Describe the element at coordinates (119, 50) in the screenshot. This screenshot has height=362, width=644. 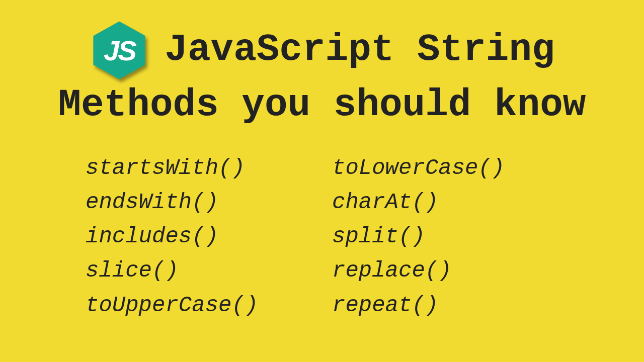
I see `js-logo-icon: JS` at that location.